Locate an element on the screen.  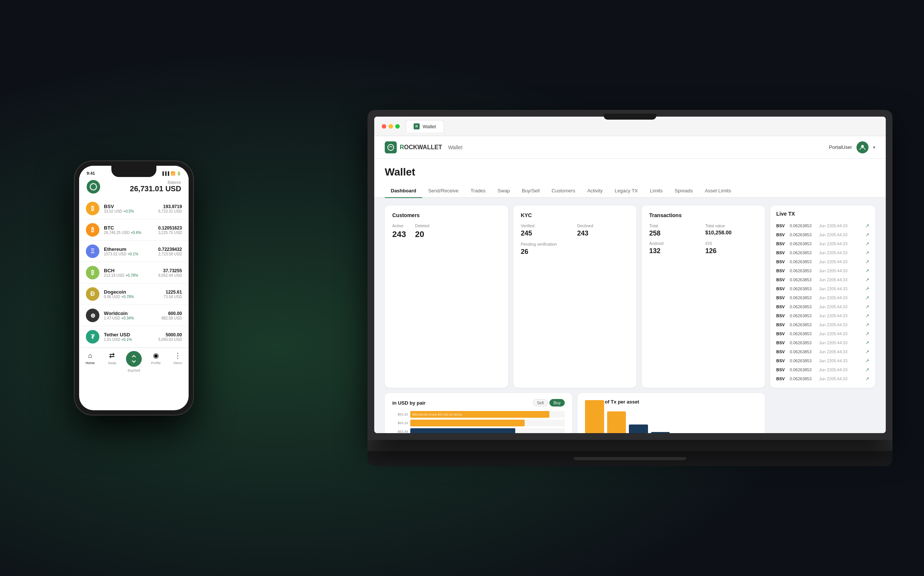
header-right: PortalUser ▾ is located at coordinates (852, 147).